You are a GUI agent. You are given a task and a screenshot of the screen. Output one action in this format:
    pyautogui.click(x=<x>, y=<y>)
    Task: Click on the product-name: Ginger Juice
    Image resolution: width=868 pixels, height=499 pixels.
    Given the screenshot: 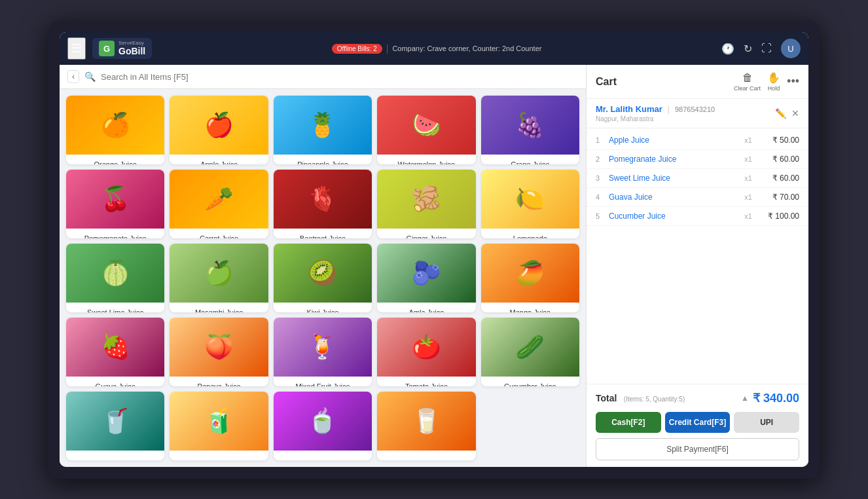 What is the action you would take?
    pyautogui.click(x=426, y=233)
    